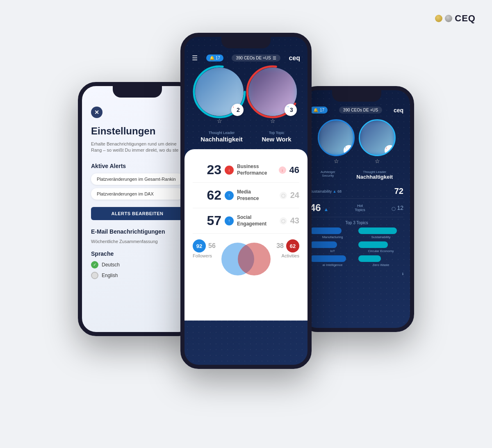  Describe the element at coordinates (357, 223) in the screenshot. I see `topics-title: Top 3 Topics` at that location.